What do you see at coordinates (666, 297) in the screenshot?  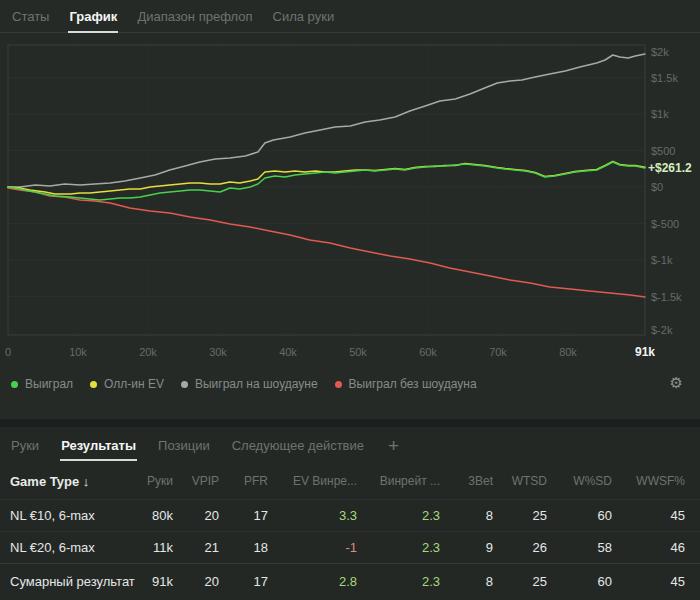 I see `y-axis-label: $-1.5k` at bounding box center [666, 297].